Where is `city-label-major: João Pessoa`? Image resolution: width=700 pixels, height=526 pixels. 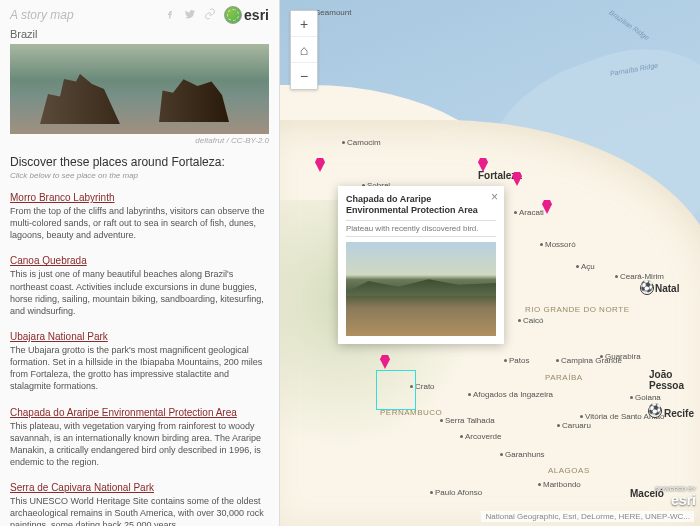
city-label-major: João Pessoa is located at coordinates (674, 380).